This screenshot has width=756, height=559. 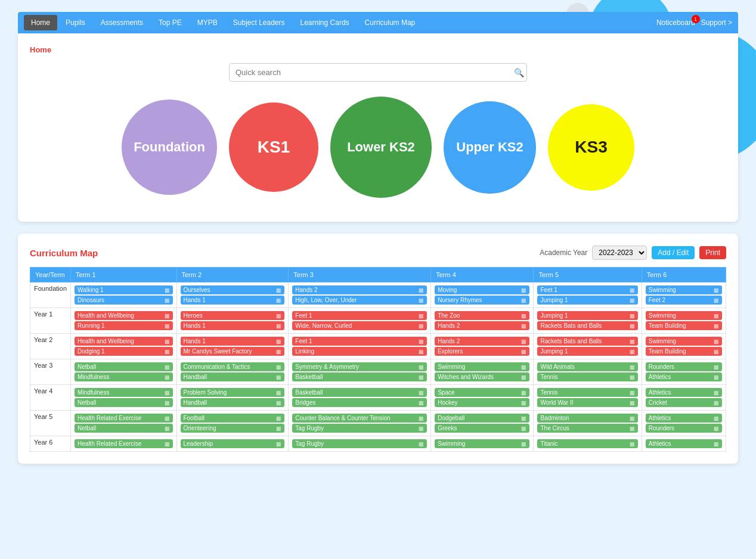 What do you see at coordinates (325, 23) in the screenshot?
I see `nav-item-learning-cards: Learning Cards` at bounding box center [325, 23].